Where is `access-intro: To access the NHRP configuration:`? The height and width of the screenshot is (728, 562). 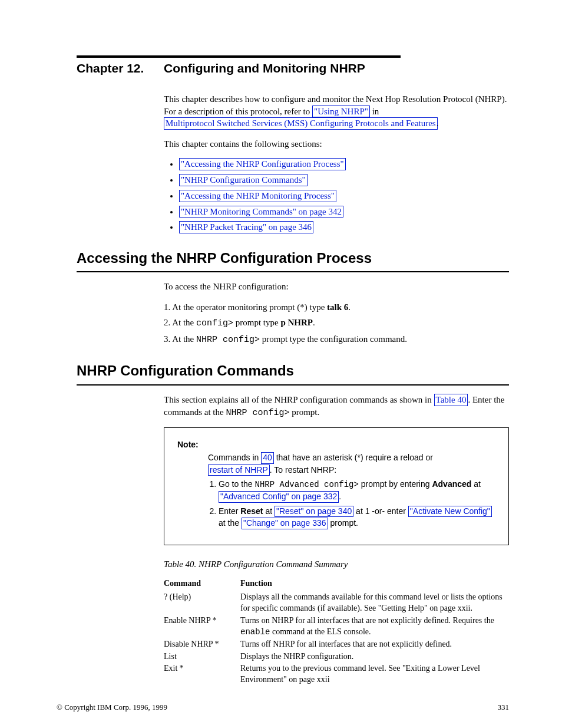 access-intro: To access the NHRP configuration: is located at coordinates (336, 286).